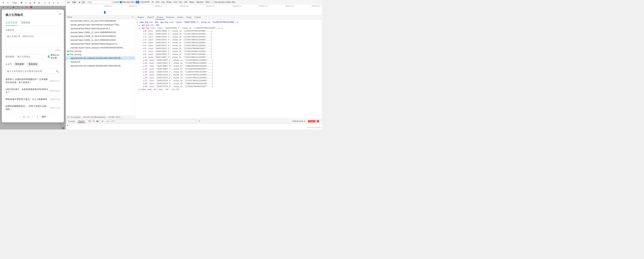  What do you see at coordinates (49, 3) in the screenshot?
I see `align-btn2: ≡` at bounding box center [49, 3].